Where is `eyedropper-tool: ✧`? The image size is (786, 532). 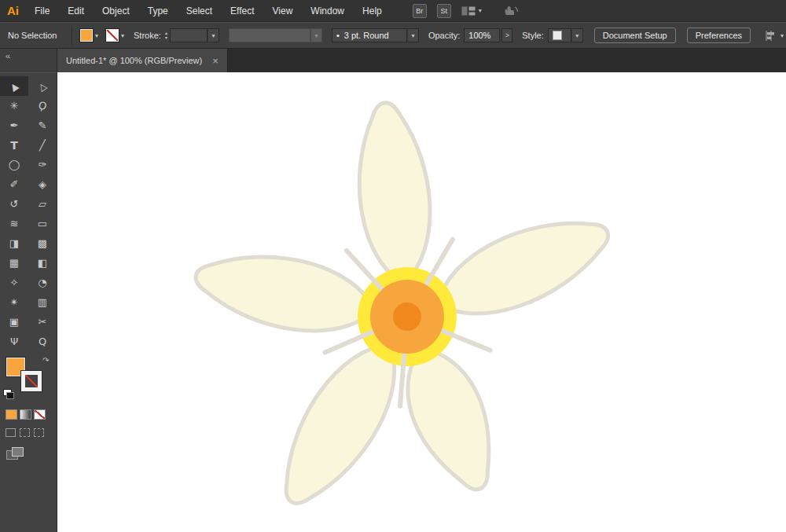
eyedropper-tool: ✧ is located at coordinates (14, 283).